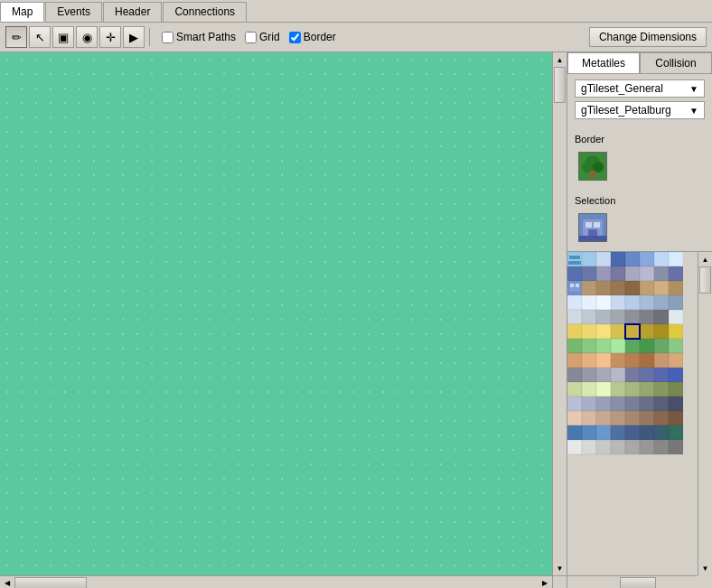 Image resolution: width=712 pixels, height=588 pixels. I want to click on tileset-vertical-scrollbar: ▲ ▼, so click(705, 414).